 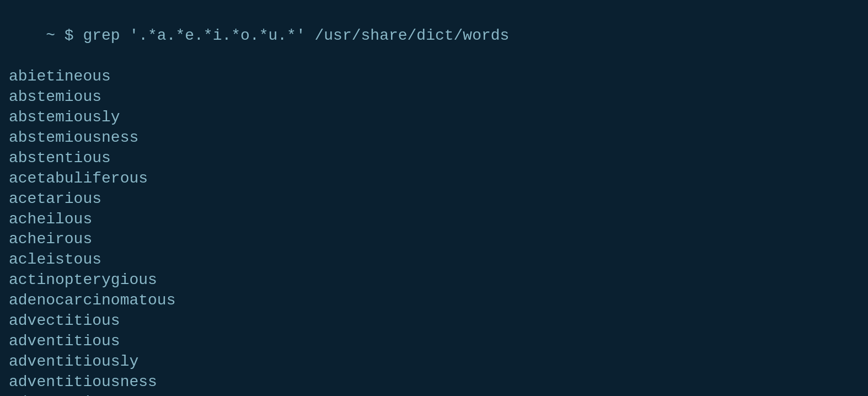 I want to click on word-item: acheirous, so click(x=434, y=239).